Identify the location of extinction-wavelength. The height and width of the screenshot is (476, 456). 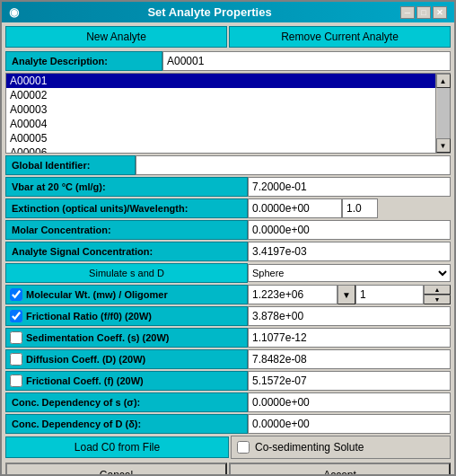
(360, 208).